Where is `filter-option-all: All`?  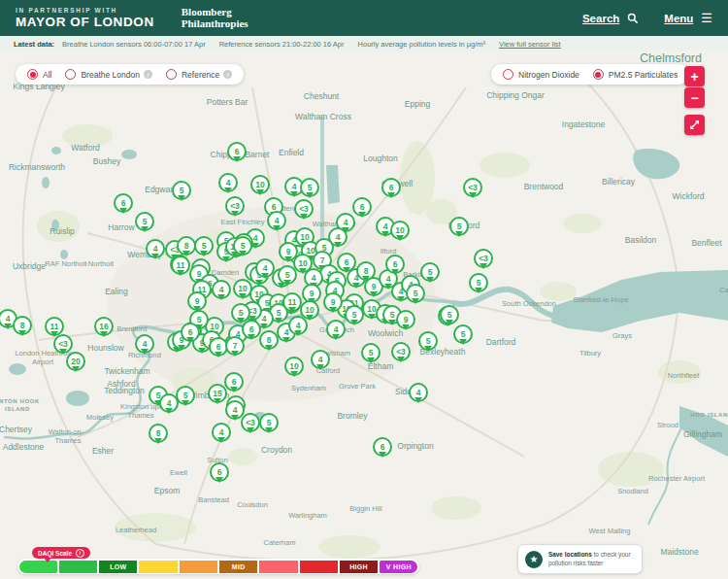
filter-option-all: All is located at coordinates (39, 74).